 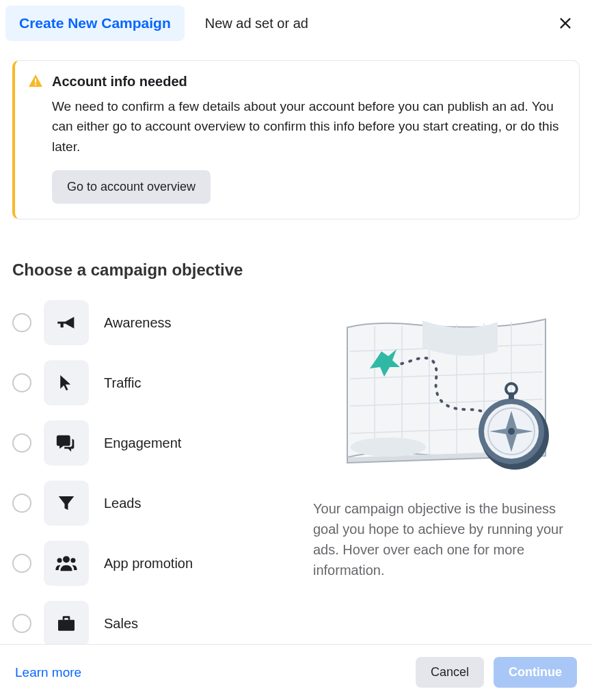 I want to click on warning-icon, so click(x=36, y=81).